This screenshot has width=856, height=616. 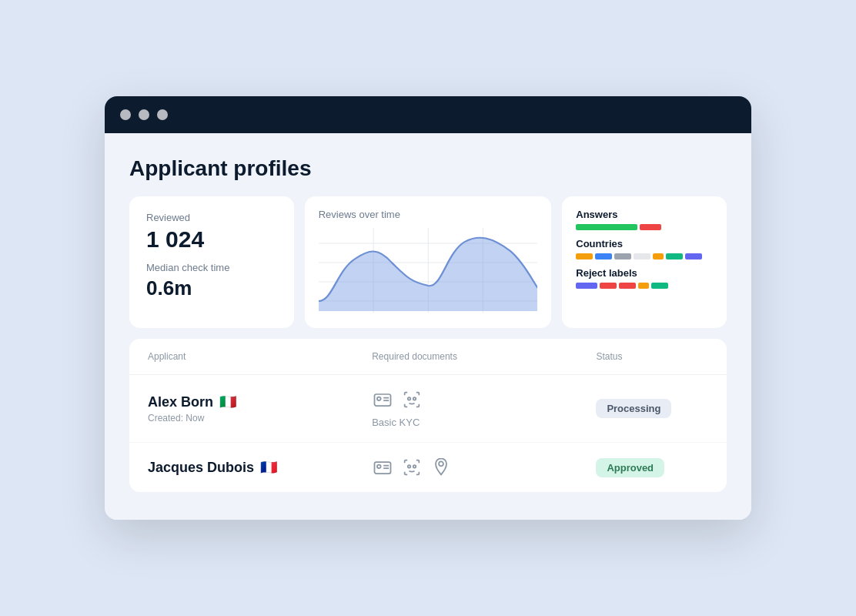 I want to click on table-row: Jacques Dubois 🇫🇷, so click(x=428, y=467).